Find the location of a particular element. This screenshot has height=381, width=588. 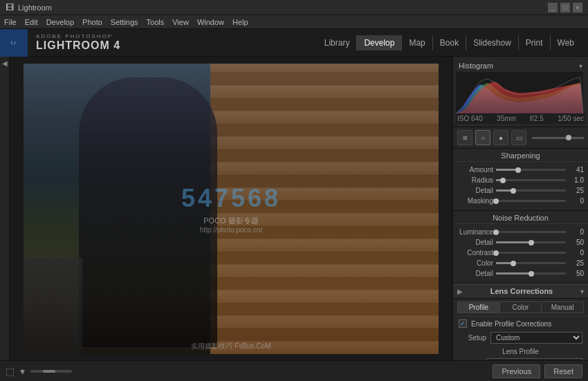

tab-slideshow: Slideshow is located at coordinates (492, 43).